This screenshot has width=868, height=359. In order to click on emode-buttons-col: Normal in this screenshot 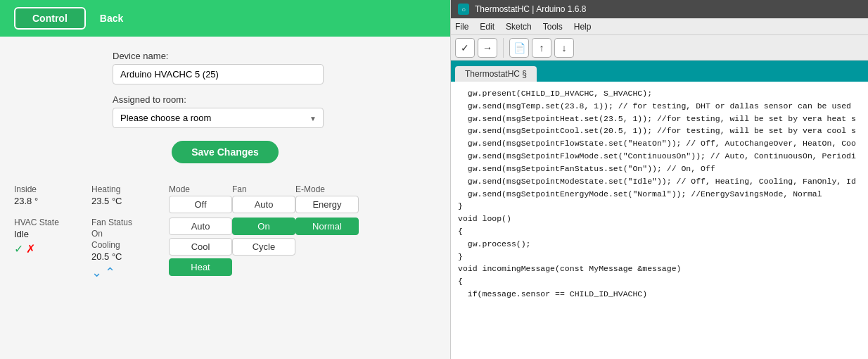, I will do `click(327, 227)`.